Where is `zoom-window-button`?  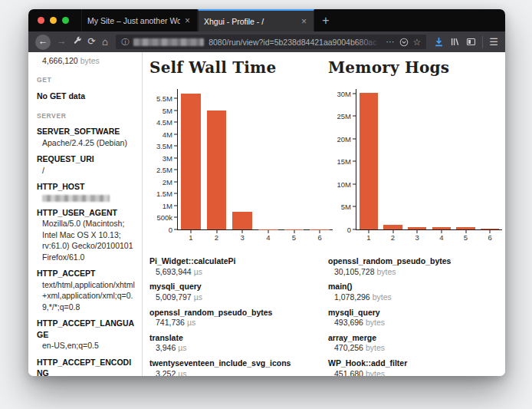 zoom-window-button is located at coordinates (66, 20).